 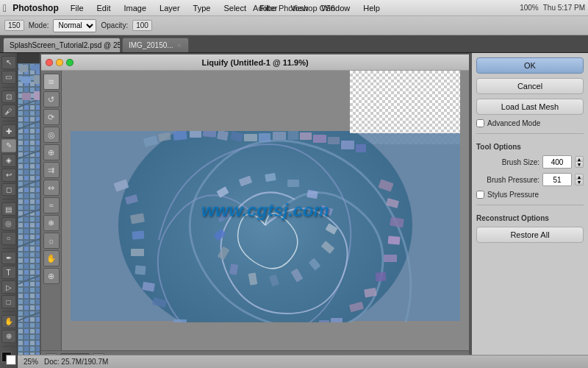 I want to click on tool-path: ▷, so click(x=9, y=287).